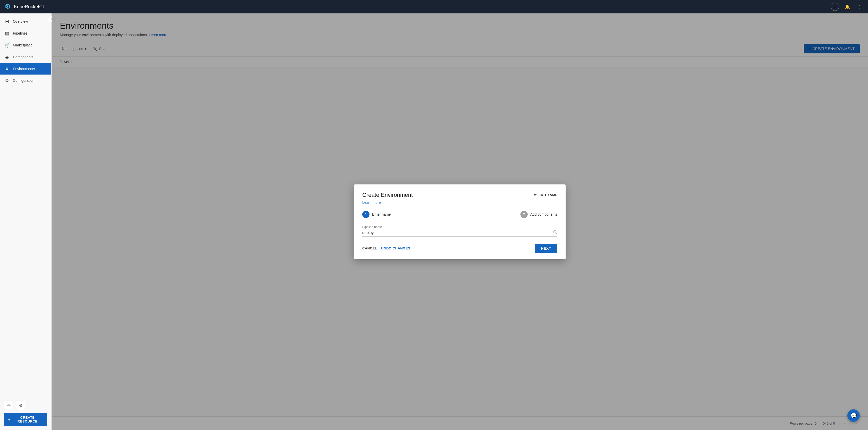 Image resolution: width=868 pixels, height=430 pixels. I want to click on stepper: 1 Enter name 2 Add components, so click(460, 214).